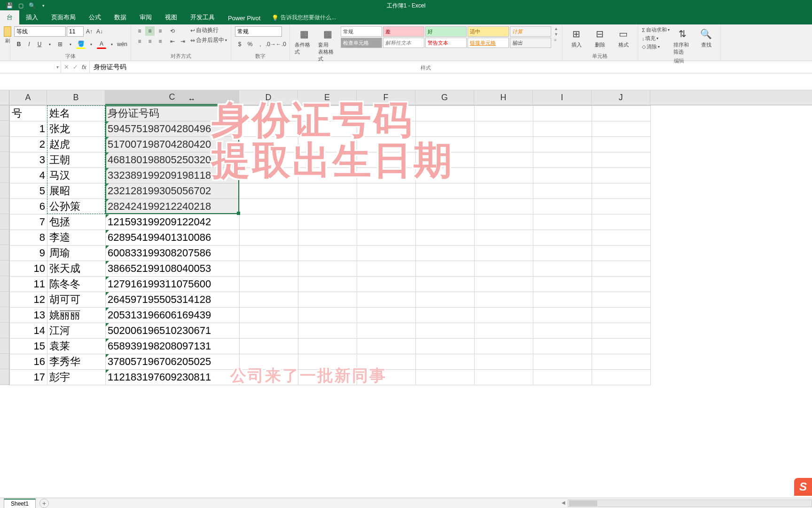 This screenshot has width=812, height=508. I want to click on cell: 公孙策, so click(77, 207).